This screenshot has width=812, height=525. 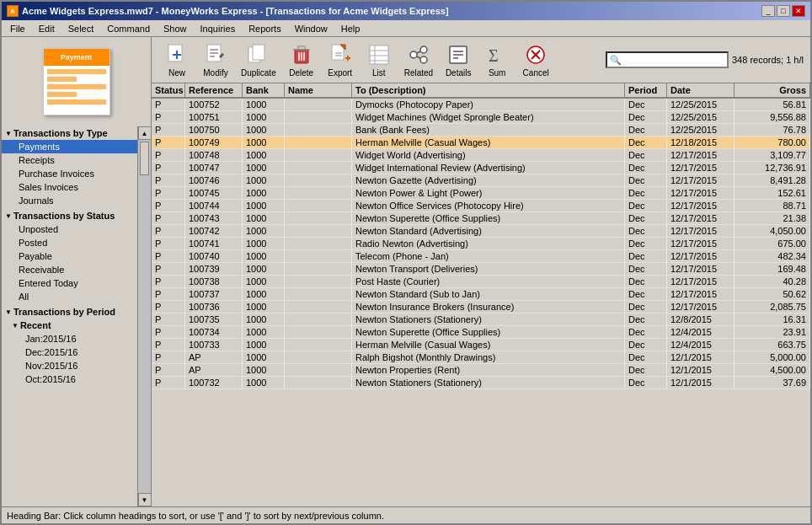 I want to click on search-input, so click(x=674, y=60).